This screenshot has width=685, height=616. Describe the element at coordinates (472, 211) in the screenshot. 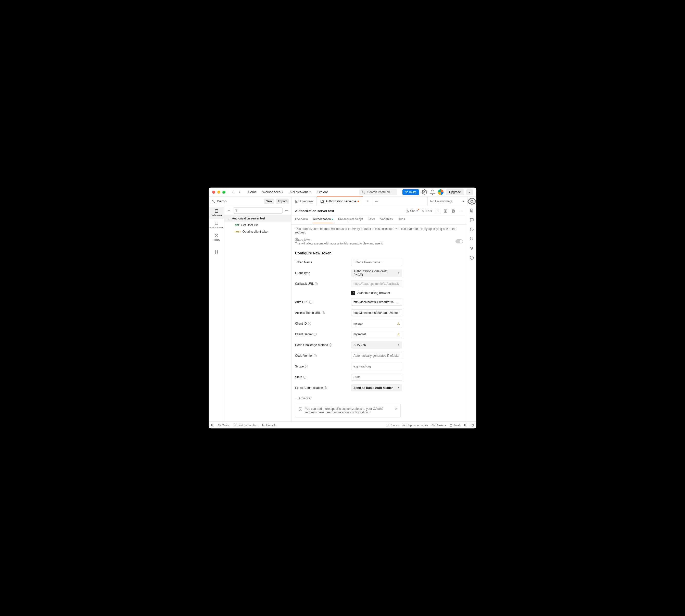

I see `docs-button` at that location.